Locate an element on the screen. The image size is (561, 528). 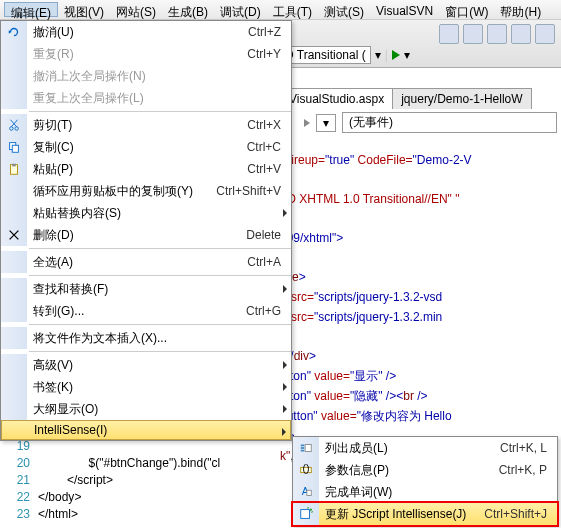
tab-visualstudio: VisualStudio.aspx is located at coordinates (336, 98).